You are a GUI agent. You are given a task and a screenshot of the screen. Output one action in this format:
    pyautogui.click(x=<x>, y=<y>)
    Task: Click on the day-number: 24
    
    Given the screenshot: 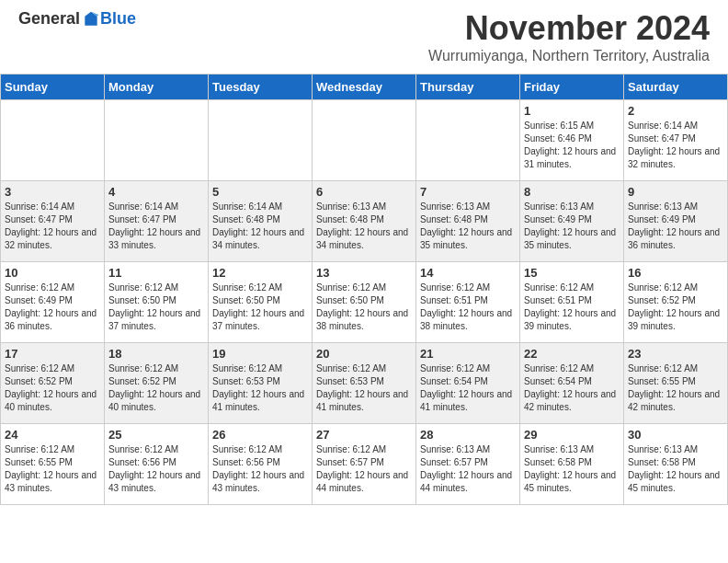 What is the action you would take?
    pyautogui.click(x=52, y=434)
    